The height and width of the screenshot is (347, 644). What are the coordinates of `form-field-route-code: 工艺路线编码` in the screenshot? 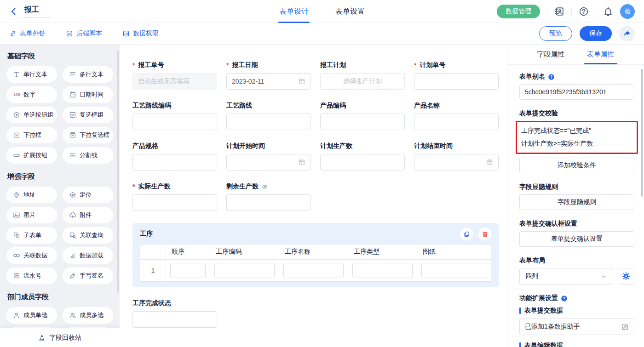 It's located at (175, 116).